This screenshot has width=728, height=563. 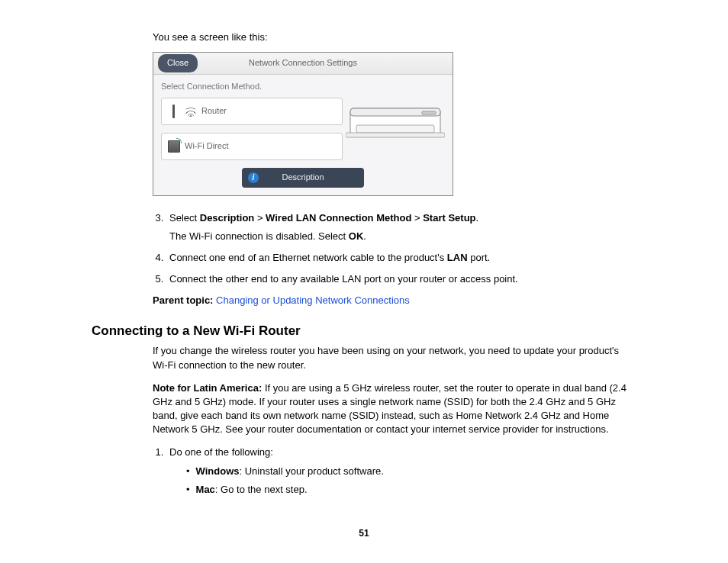 I want to click on note-label: Note for Latin America:, so click(x=208, y=388).